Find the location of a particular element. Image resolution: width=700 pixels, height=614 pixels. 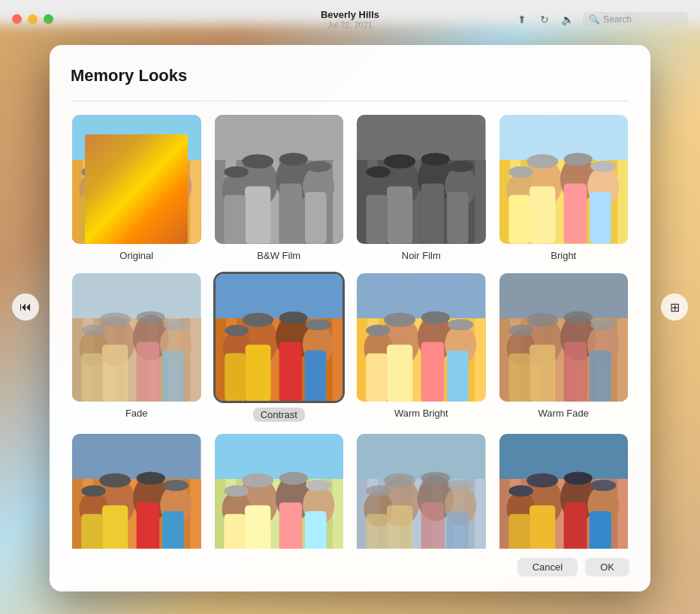

rotate-icon: ↻ is located at coordinates (545, 20).